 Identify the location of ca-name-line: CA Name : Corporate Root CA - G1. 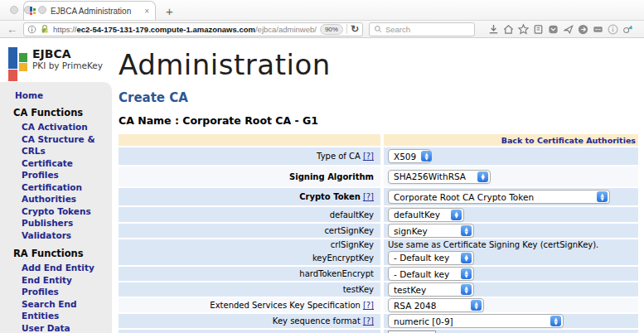
(378, 121).